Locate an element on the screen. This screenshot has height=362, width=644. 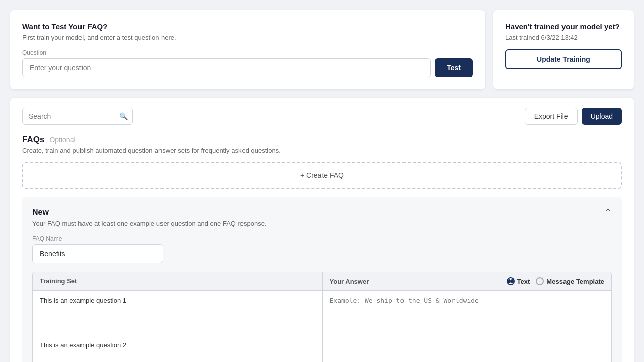
question-cell-2: This is an example question 2 is located at coordinates (178, 345).